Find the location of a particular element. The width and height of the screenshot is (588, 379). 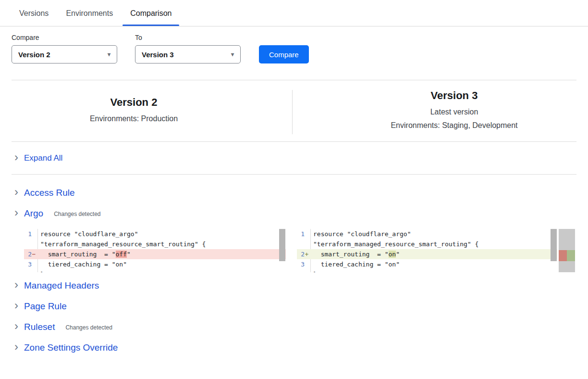

section-argo: › Argo Changes detected is located at coordinates (294, 214).